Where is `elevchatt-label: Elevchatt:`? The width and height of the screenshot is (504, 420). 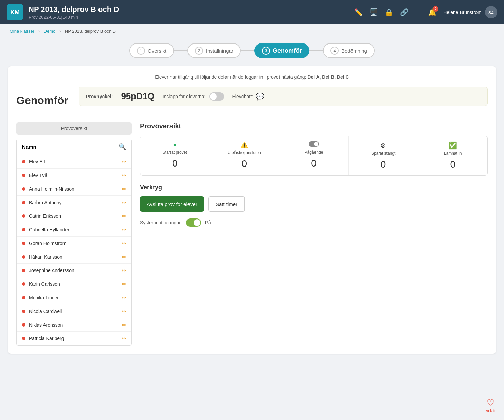 elevchatt-label: Elevchatt: is located at coordinates (242, 97).